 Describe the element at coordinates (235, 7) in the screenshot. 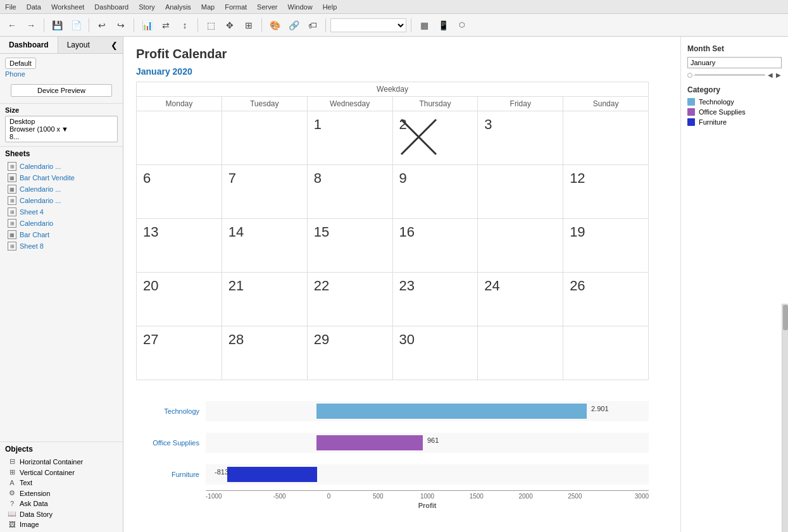

I see `menu-format: Format` at that location.